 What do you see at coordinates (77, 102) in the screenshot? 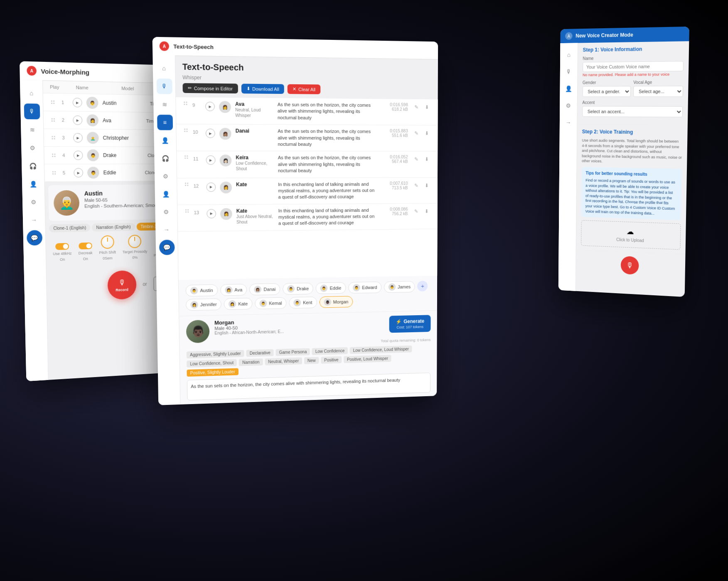
I see `play-btn-1: ▶` at bounding box center [77, 102].